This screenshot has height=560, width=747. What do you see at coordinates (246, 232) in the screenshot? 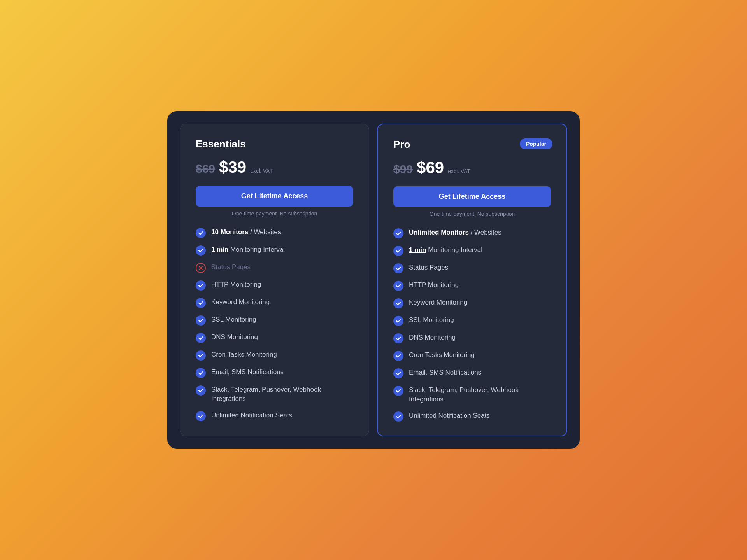
I see `feature-text: 10 Monitors / Websites` at bounding box center [246, 232].